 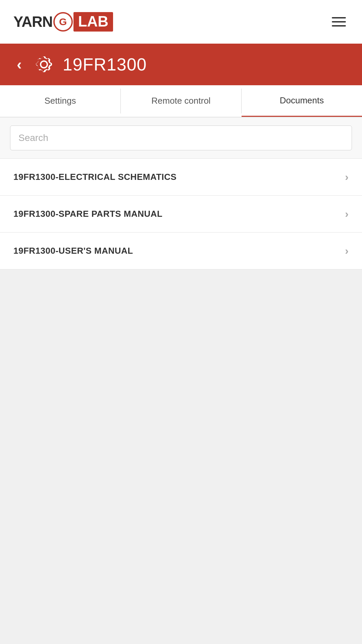 What do you see at coordinates (63, 22) in the screenshot?
I see `logo: YARN G LAB` at bounding box center [63, 22].